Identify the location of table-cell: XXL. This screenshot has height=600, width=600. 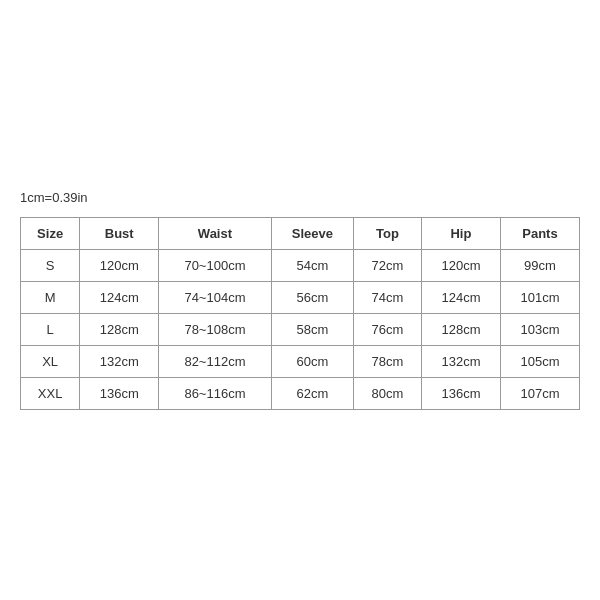
(50, 394).